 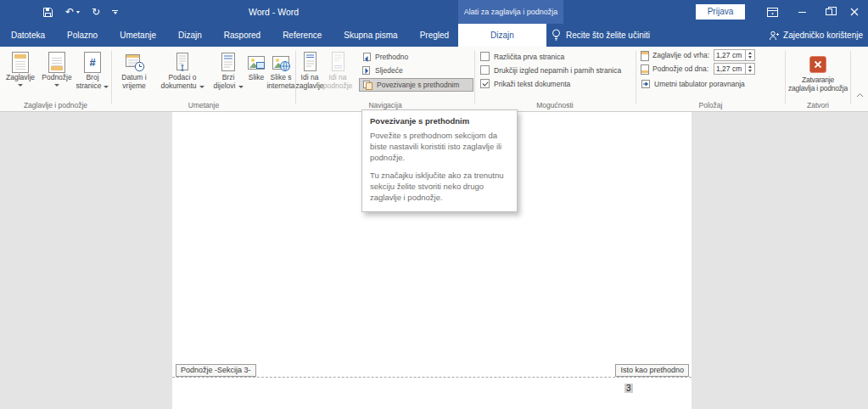 I want to click on page-number-icon: #, so click(x=92, y=63).